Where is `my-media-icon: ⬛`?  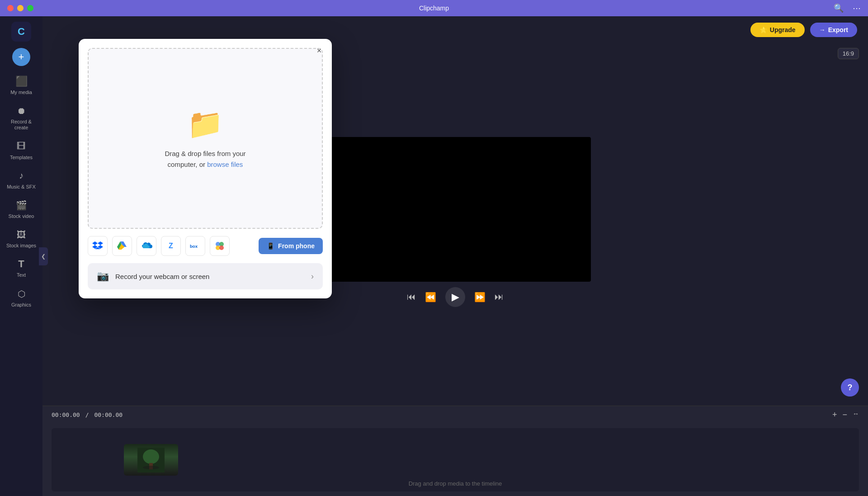 my-media-icon: ⬛ is located at coordinates (21, 81).